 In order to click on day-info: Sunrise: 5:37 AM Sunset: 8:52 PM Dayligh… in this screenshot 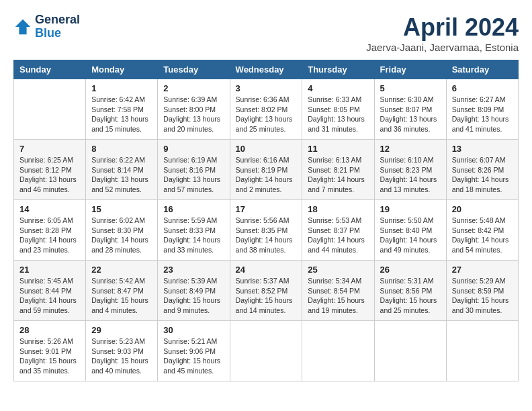, I will do `click(266, 295)`.